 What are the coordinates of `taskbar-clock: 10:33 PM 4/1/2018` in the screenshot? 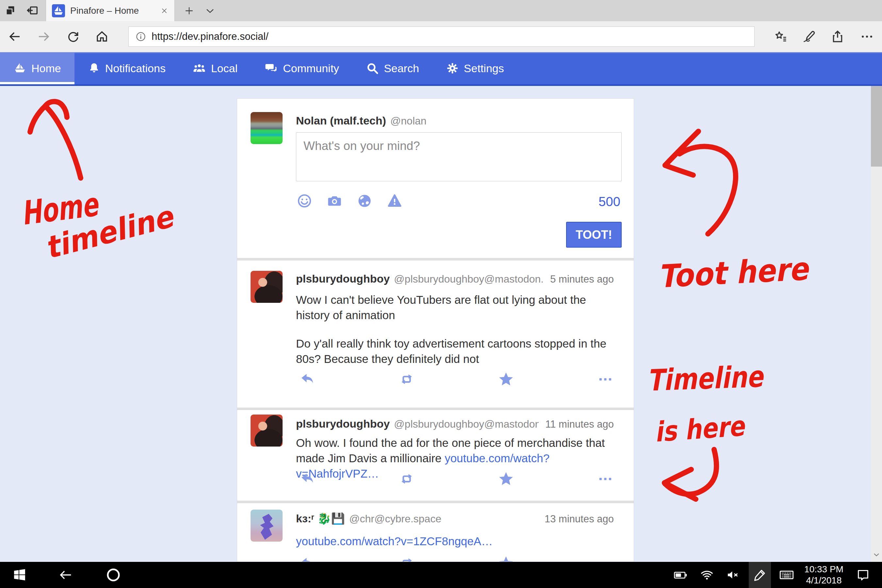 It's located at (824, 575).